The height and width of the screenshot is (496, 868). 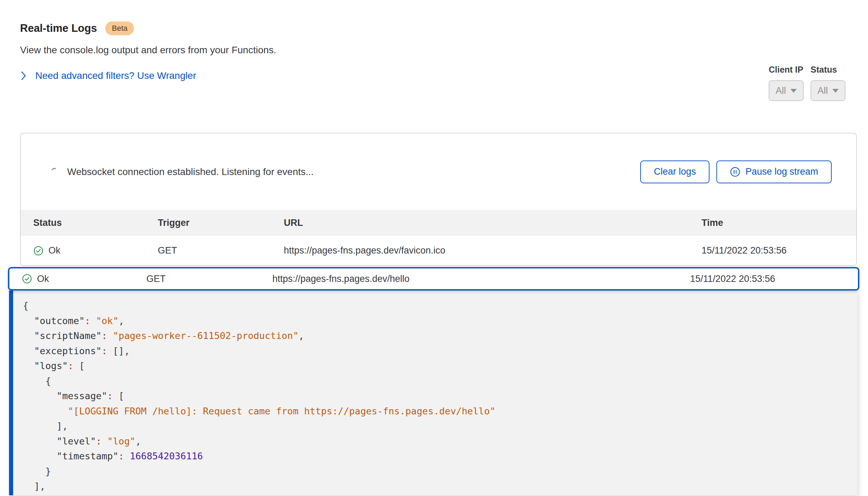 I want to click on status-filter-dropdown: All, so click(x=828, y=91).